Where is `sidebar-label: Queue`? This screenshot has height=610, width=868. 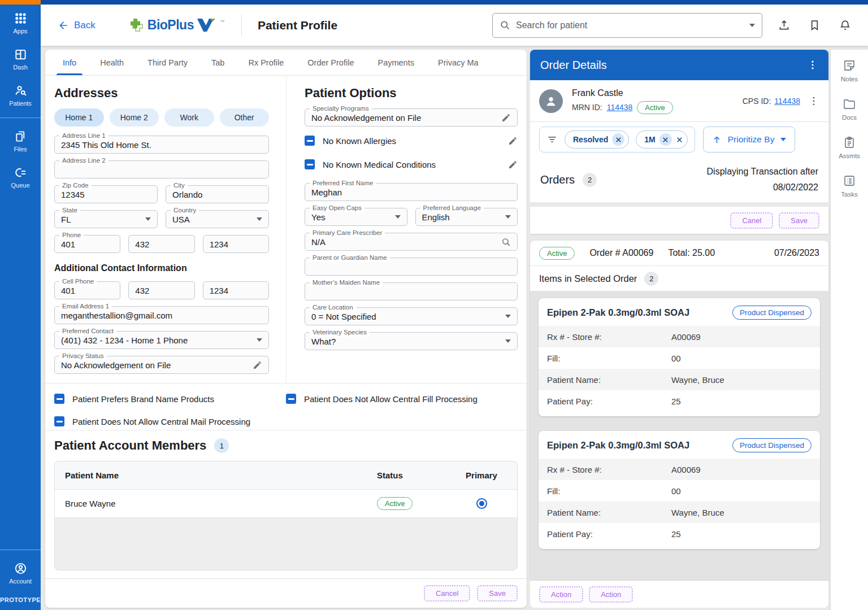 sidebar-label: Queue is located at coordinates (20, 185).